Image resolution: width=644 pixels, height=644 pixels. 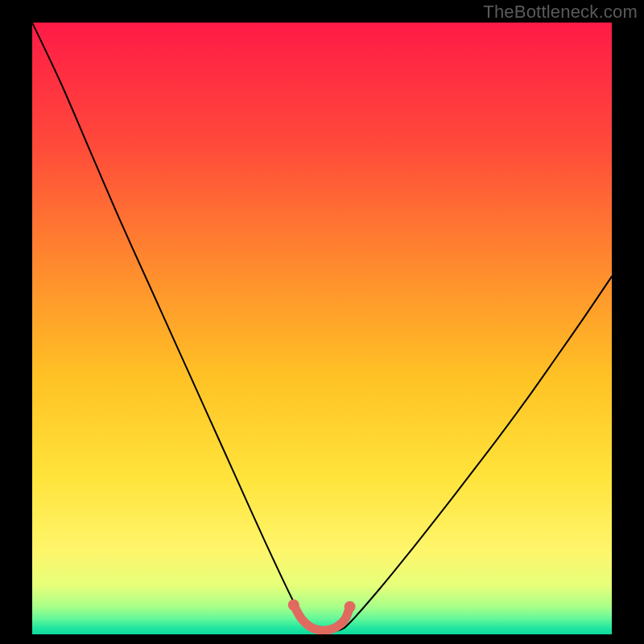 What do you see at coordinates (560, 12) in the screenshot?
I see `watermark-text: TheBottleneck.com` at bounding box center [560, 12].